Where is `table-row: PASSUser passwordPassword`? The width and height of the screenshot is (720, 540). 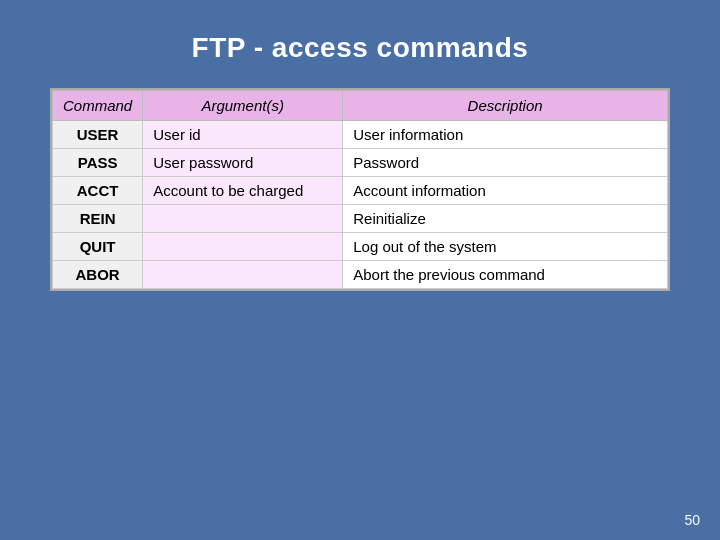
table-row: PASSUser passwordPassword is located at coordinates (360, 163).